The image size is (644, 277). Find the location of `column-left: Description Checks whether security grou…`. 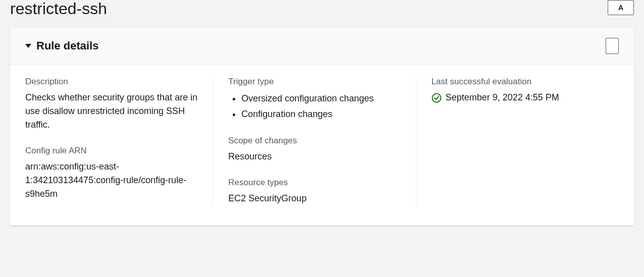

column-left: Description Checks whether security grou… is located at coordinates (119, 141).